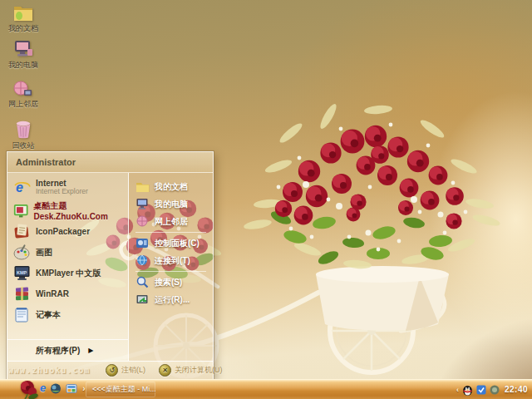 Image resolution: width=532 pixels, height=399 pixels. What do you see at coordinates (143, 299) in the screenshot?
I see `run-icon` at bounding box center [143, 299].